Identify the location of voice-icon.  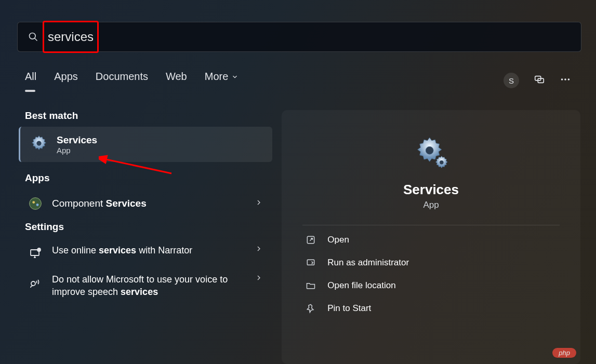
(35, 282).